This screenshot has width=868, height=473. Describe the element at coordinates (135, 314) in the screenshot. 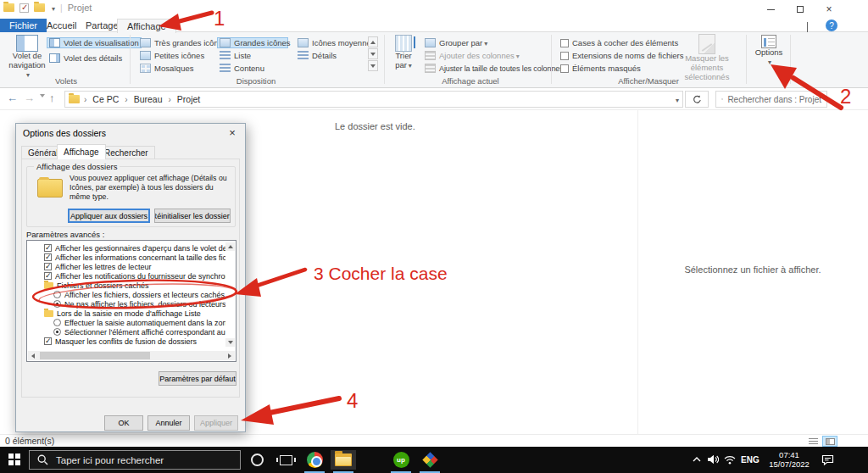

I see `list-item-typing-group: Lors de la saisie en mode d'affichage Li…` at that location.